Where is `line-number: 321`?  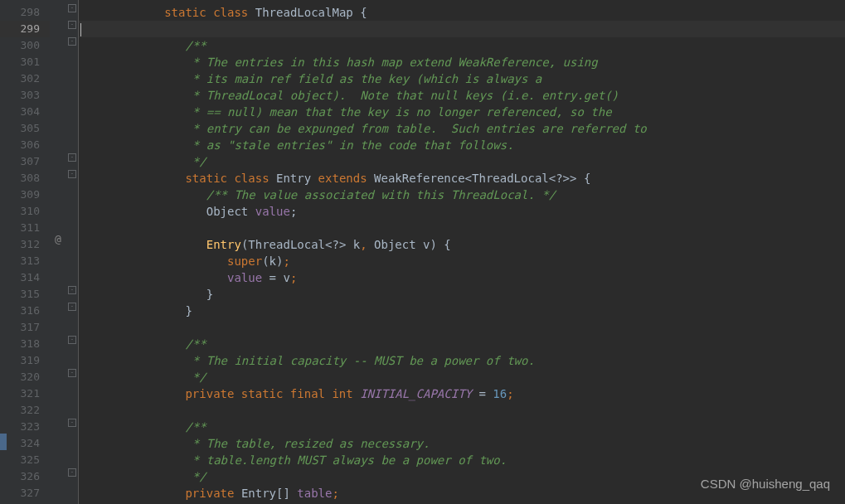 line-number: 321 is located at coordinates (25, 394).